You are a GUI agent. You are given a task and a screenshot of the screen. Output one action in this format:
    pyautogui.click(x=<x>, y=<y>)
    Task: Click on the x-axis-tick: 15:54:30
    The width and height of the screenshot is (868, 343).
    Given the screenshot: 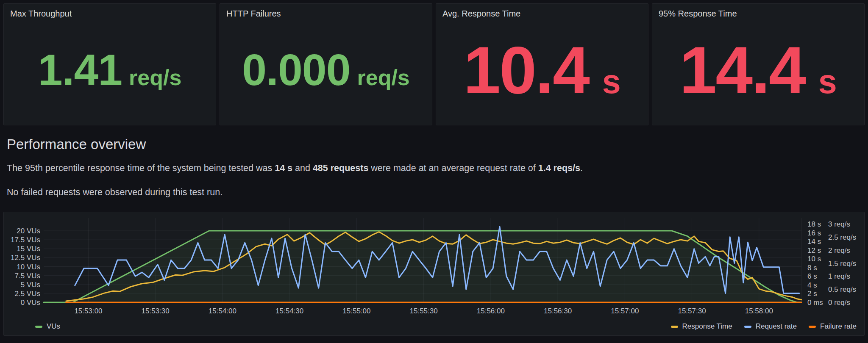 What is the action you would take?
    pyautogui.click(x=289, y=311)
    